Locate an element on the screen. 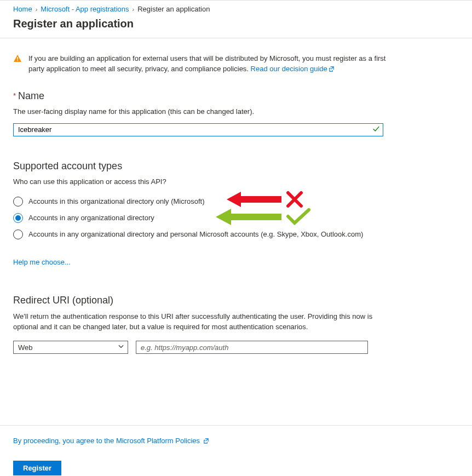 This screenshot has height=476, width=472. breadcrumb-current: Register an application is located at coordinates (174, 9).